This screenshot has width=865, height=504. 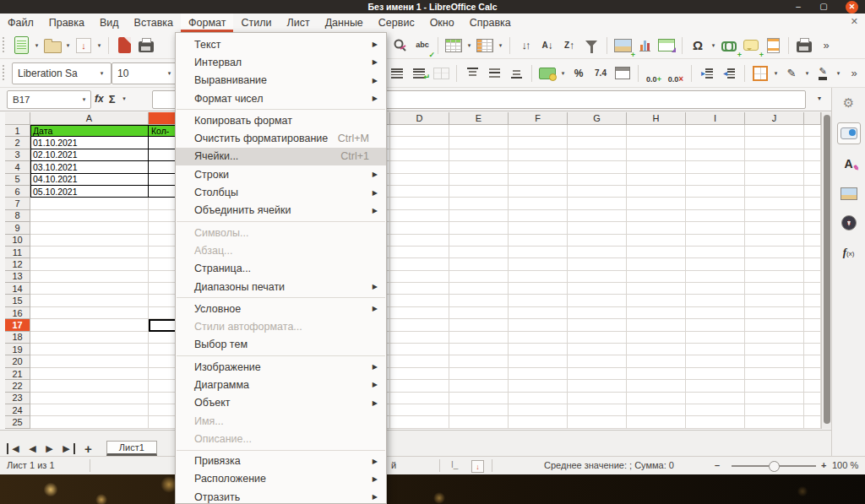 I want to click on cell-A16, so click(x=90, y=313).